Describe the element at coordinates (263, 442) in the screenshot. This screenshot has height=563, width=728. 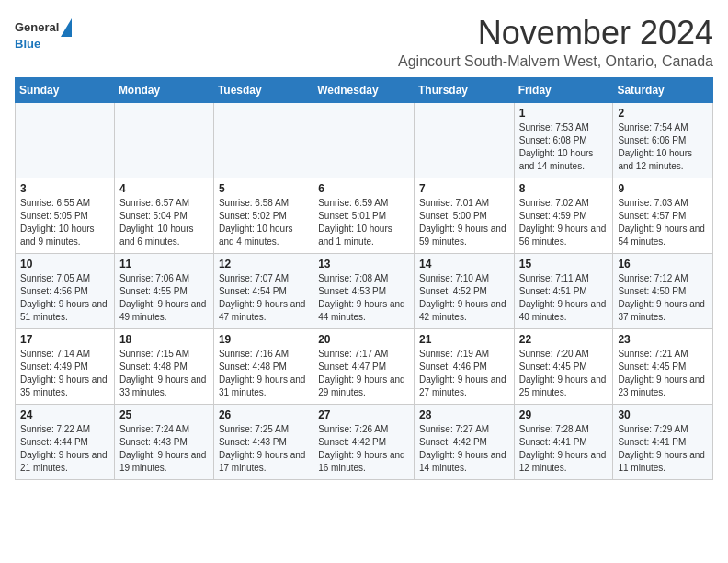
I see `calendar-cell: 26Sunrise: 7:25 AM Sunset: 4:43 PM Dayli…` at that location.